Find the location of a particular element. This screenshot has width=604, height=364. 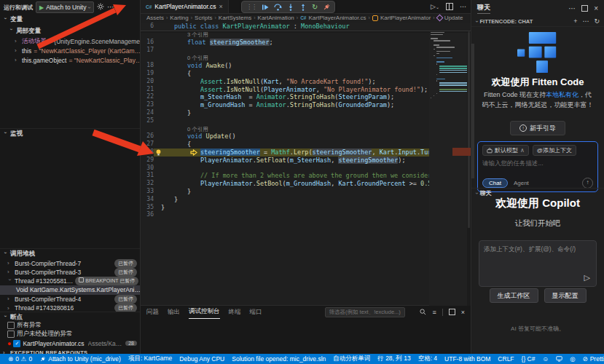

launch-config-dropdown: ▶ Attach to Unity › is located at coordinates (65, 7).